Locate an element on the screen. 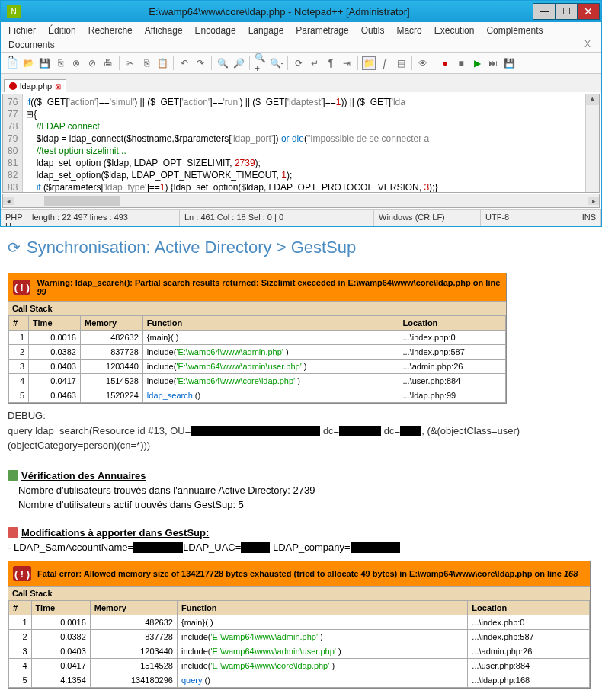  debug-output: DEBUG: query ldap_search(Resource id #13… is located at coordinates (301, 431).